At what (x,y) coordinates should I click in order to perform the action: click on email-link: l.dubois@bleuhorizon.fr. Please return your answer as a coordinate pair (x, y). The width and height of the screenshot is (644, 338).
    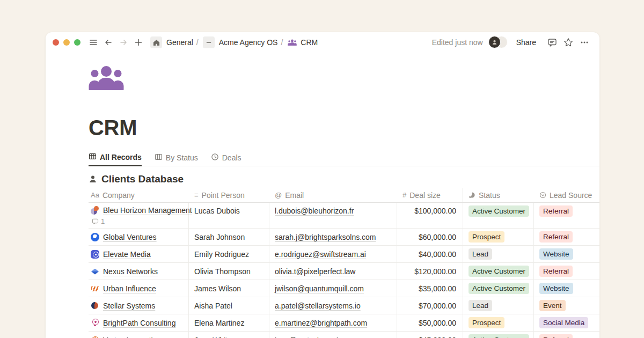
    Looking at the image, I should click on (314, 211).